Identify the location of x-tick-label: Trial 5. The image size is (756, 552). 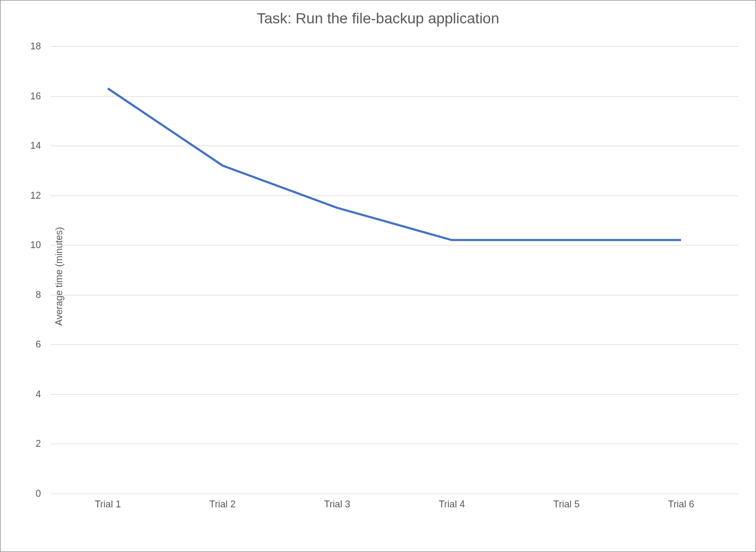
(567, 505).